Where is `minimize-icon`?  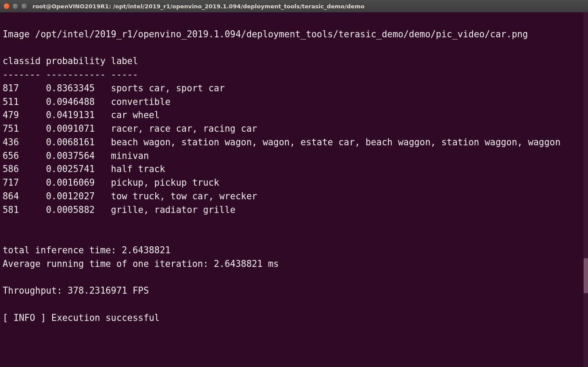 minimize-icon is located at coordinates (15, 6).